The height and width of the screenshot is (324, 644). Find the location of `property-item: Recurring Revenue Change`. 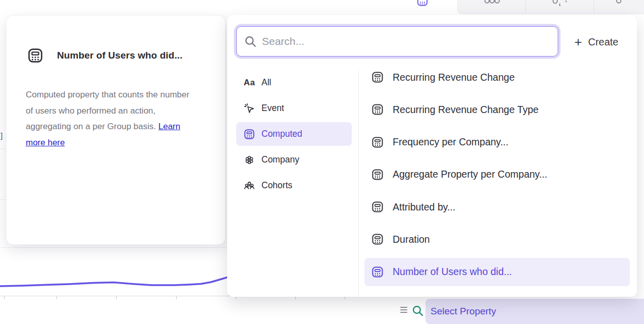

property-item: Recurring Revenue Change is located at coordinates (497, 77).